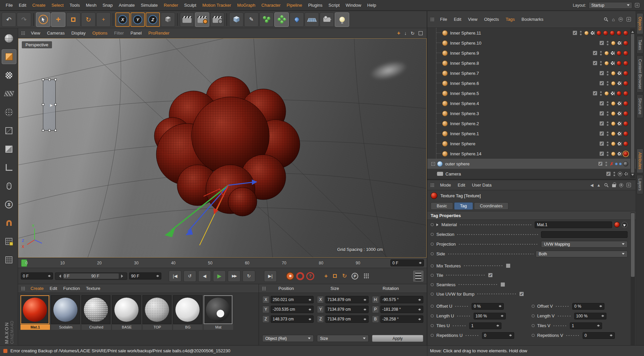 Image resolution: width=644 pixels, height=356 pixels. I want to click on mat-menu-function: Function, so click(71, 289).